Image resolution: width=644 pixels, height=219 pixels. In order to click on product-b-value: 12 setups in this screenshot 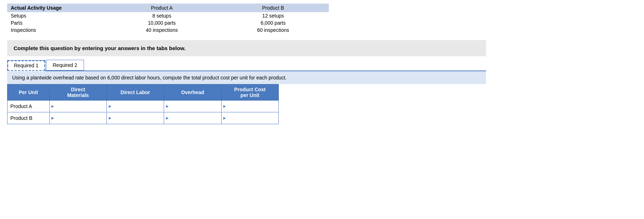, I will do `click(273, 16)`.